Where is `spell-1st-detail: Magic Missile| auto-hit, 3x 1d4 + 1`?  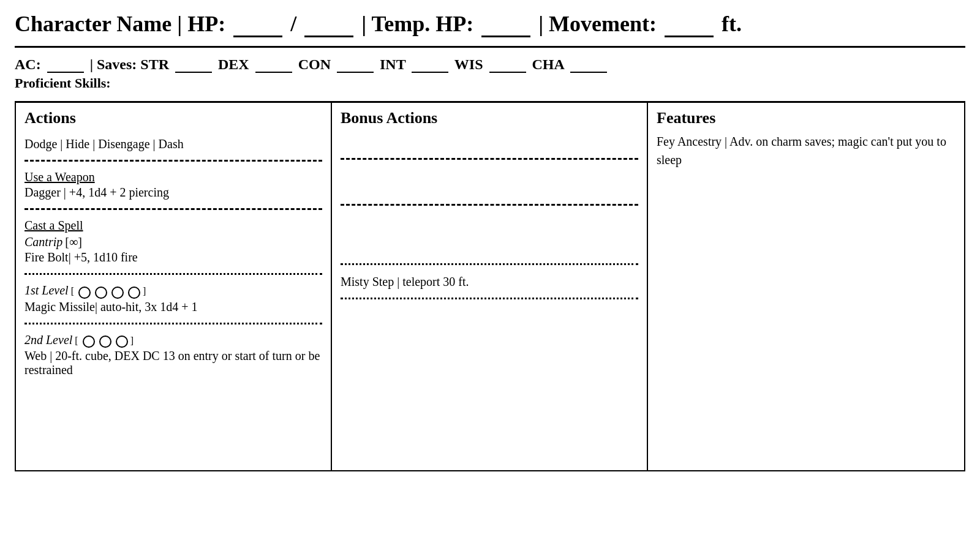 spell-1st-detail: Magic Missile| auto-hit, 3x 1d4 + 1 is located at coordinates (173, 306).